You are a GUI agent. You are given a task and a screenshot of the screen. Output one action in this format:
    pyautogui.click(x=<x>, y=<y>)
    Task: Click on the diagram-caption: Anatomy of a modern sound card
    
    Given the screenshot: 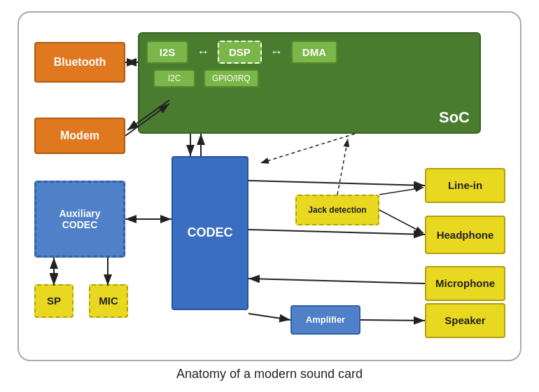 What is the action you would take?
    pyautogui.click(x=270, y=374)
    